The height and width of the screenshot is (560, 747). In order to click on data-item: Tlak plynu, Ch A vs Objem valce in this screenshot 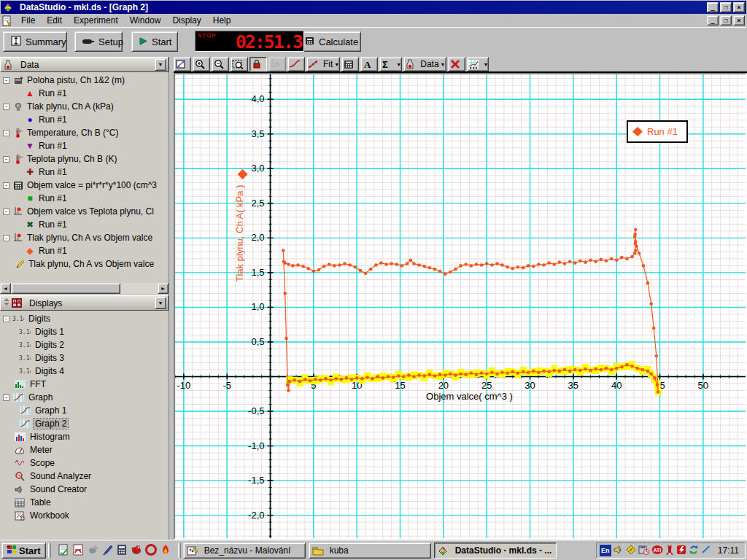, I will do `click(85, 264)`.